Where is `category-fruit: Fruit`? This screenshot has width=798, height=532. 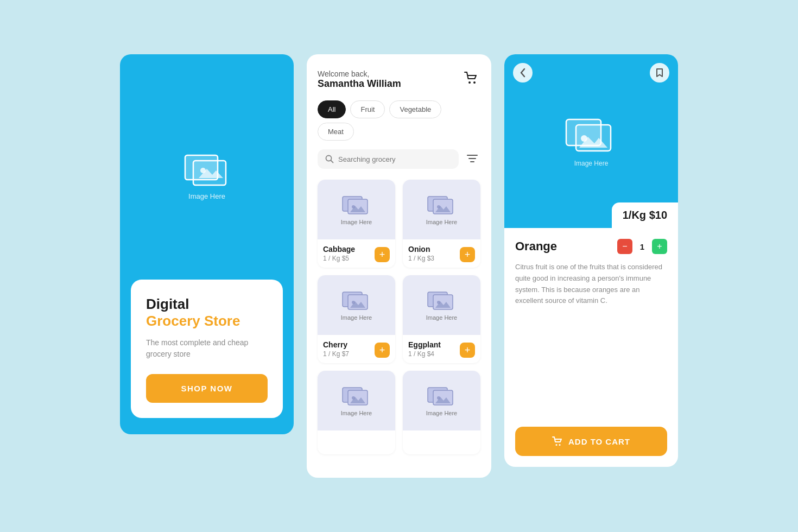 category-fruit: Fruit is located at coordinates (368, 110).